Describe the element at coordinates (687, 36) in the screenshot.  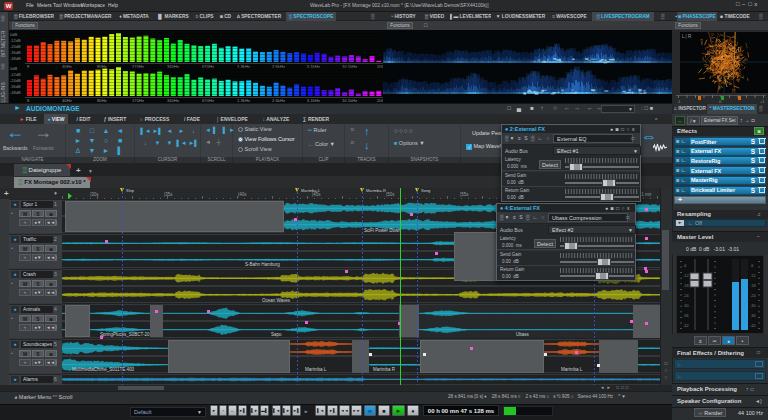
I see `svg-text: L | R` at that location.